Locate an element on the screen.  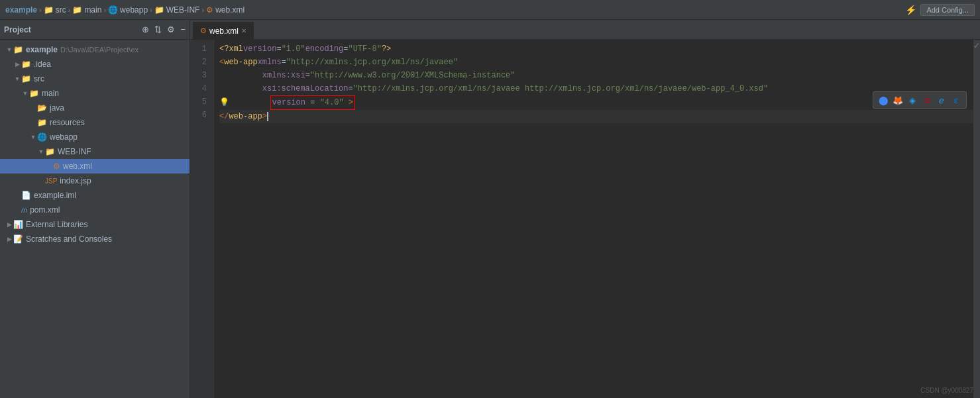
sync-icon: ⇅ is located at coordinates (158, 29).